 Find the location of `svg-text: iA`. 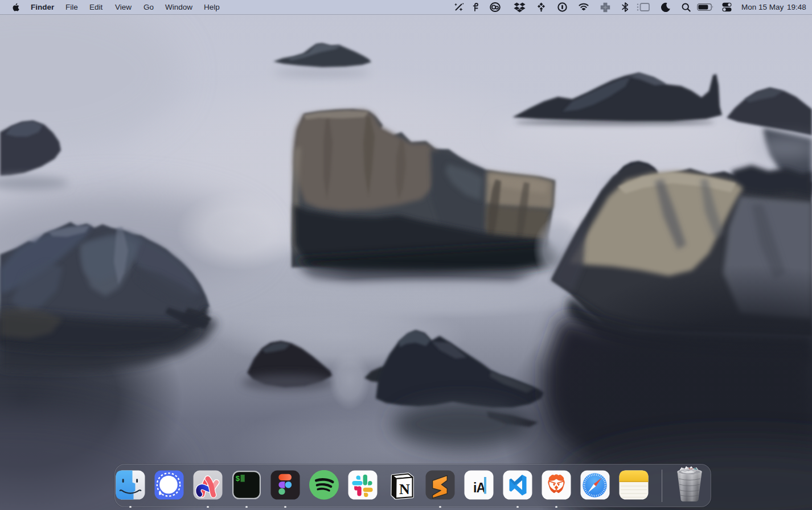

svg-text: iA is located at coordinates (479, 488).